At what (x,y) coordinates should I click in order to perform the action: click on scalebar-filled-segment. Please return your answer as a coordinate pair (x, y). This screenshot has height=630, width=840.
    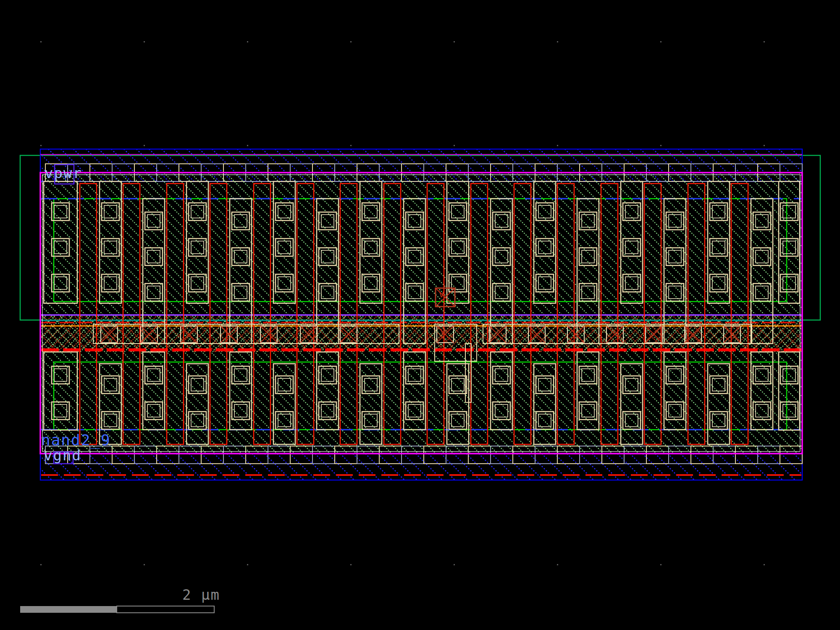
    Looking at the image, I should click on (68, 609).